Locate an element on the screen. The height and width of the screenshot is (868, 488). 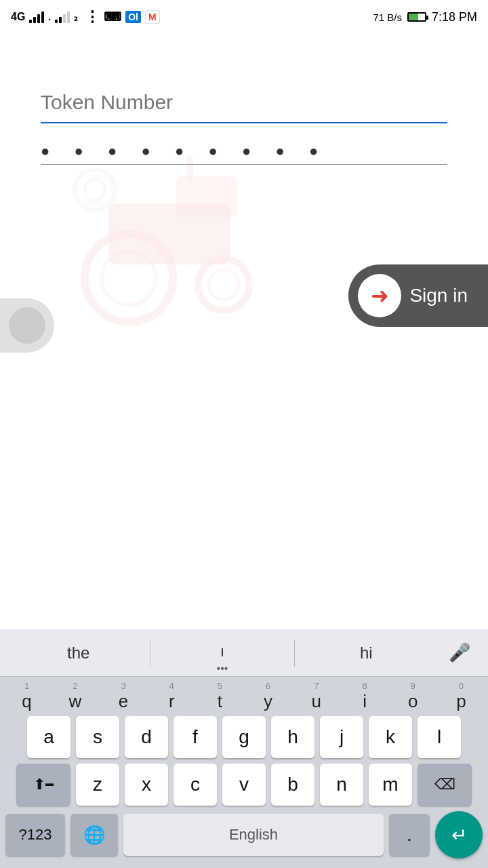
backspace-key: ⌫ is located at coordinates (445, 785).